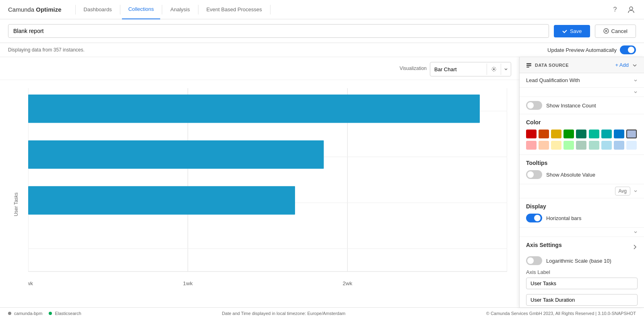 This screenshot has height=319, width=644. What do you see at coordinates (31, 283) in the screenshot?
I see `svg-text: 0wk` at bounding box center [31, 283].